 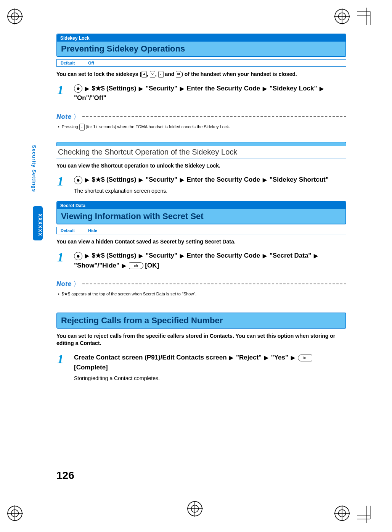 I want to click on side-tab-page-marker: XXXXXX, so click(x=38, y=223).